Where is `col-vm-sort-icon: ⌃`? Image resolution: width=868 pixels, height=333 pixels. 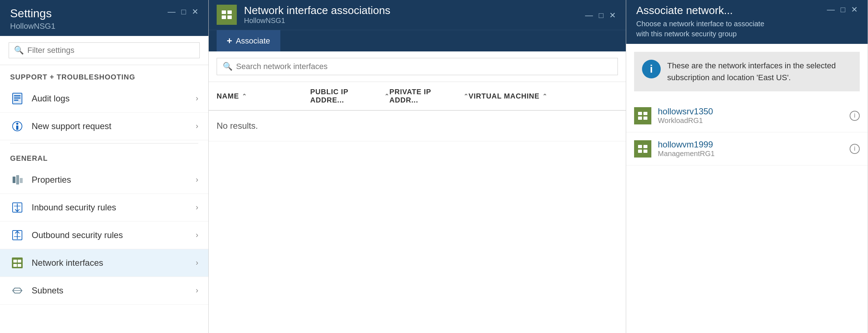
col-vm-sort-icon: ⌃ is located at coordinates (545, 96).